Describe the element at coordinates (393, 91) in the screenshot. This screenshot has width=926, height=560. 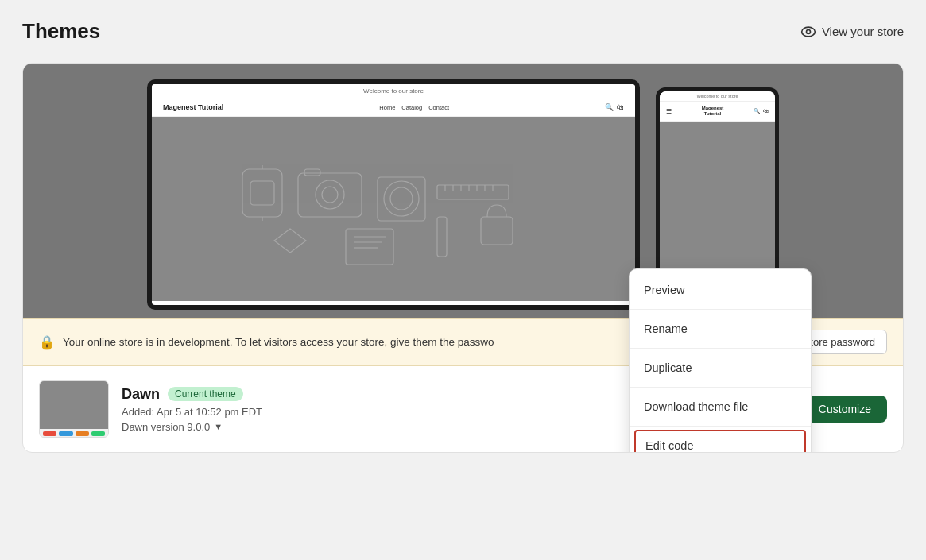
I see `desktop-browser-bar: Welcome to our store` at that location.